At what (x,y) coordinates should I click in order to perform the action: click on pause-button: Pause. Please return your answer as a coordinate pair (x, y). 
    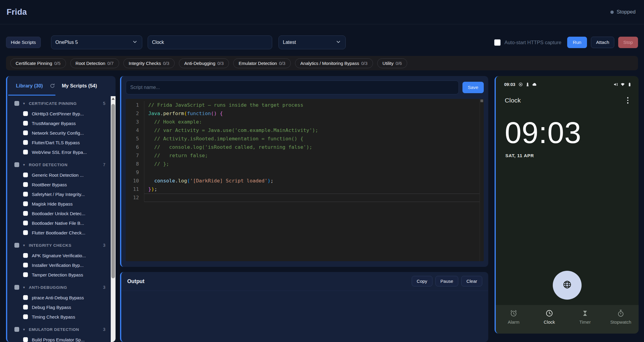
    Looking at the image, I should click on (447, 281).